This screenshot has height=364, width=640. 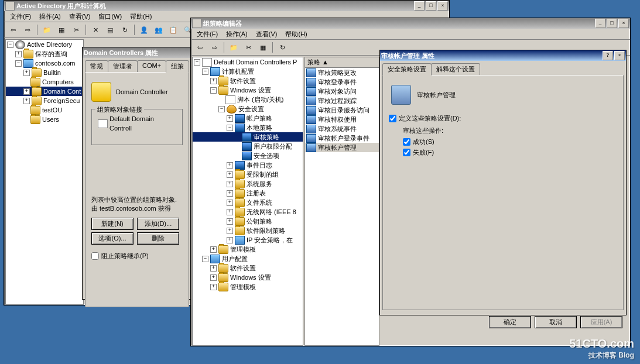 I want to click on tree-item: −contosob.com, so click(x=45, y=63).